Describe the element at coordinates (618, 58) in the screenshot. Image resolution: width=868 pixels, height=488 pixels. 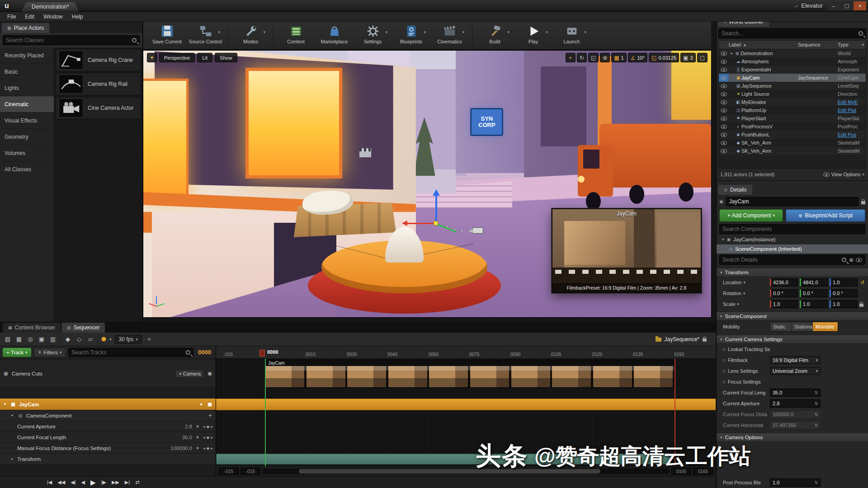
I see `grid-snap-button: ▦1` at that location.